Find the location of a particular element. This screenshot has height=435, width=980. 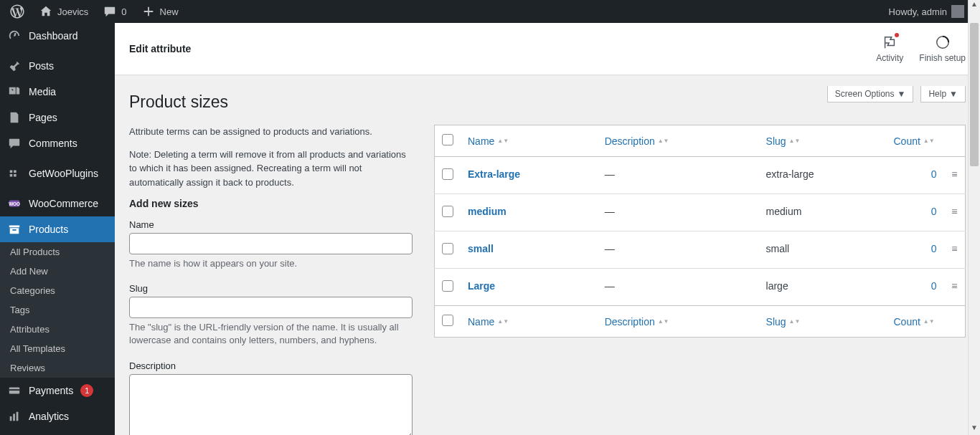

site-name-link: Joevics is located at coordinates (63, 11).